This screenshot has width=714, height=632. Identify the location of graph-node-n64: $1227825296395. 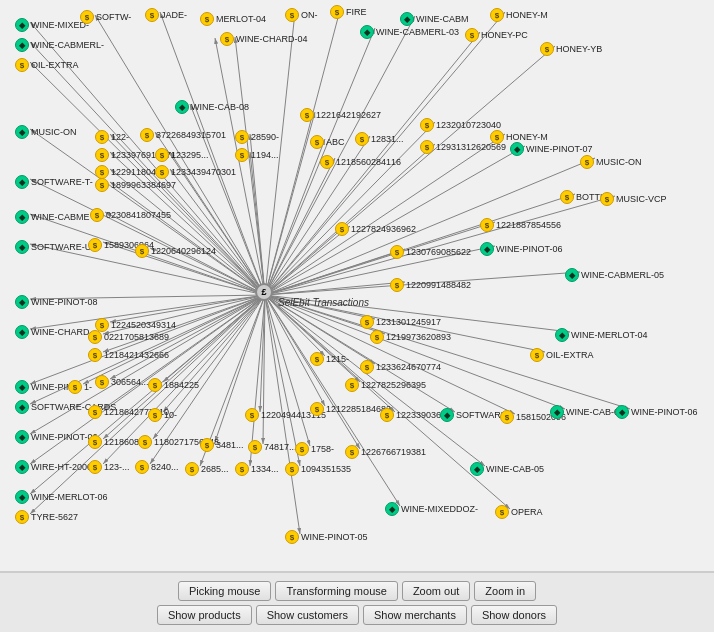
(386, 385).